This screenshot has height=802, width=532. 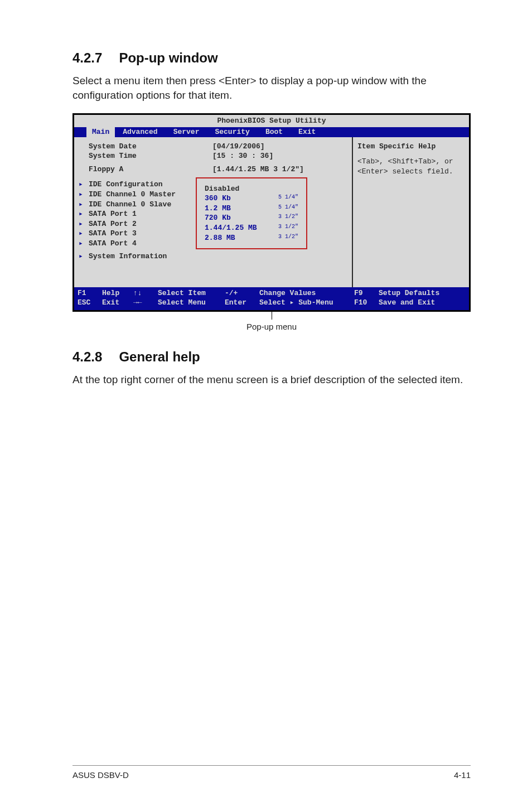 I want to click on page-footer: ASUS DSBV-D 4-11, so click(x=272, y=786).